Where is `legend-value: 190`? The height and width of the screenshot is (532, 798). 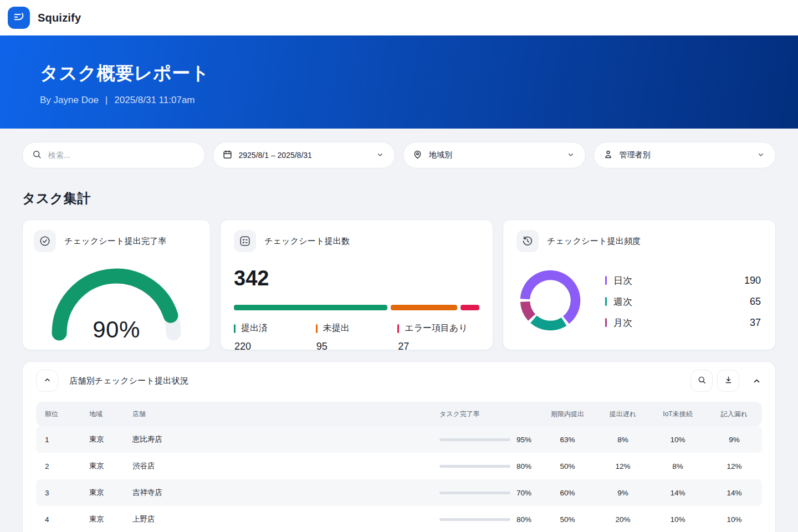
legend-value: 190 is located at coordinates (753, 280).